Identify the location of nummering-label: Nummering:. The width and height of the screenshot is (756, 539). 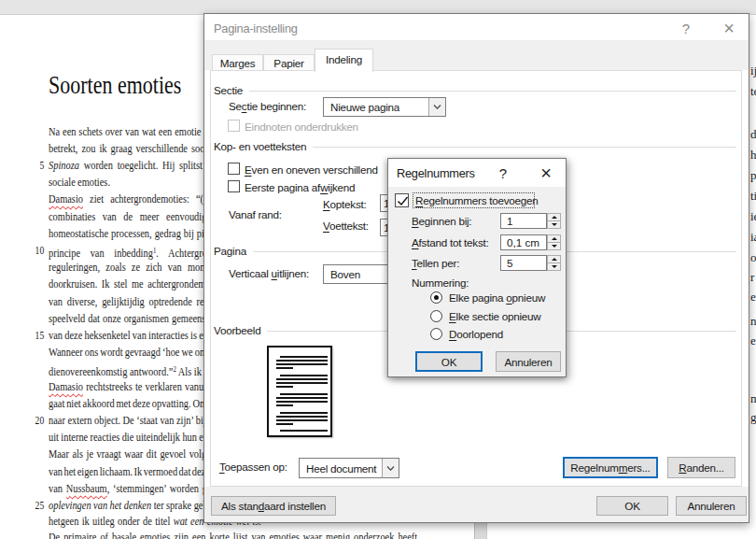
(441, 283).